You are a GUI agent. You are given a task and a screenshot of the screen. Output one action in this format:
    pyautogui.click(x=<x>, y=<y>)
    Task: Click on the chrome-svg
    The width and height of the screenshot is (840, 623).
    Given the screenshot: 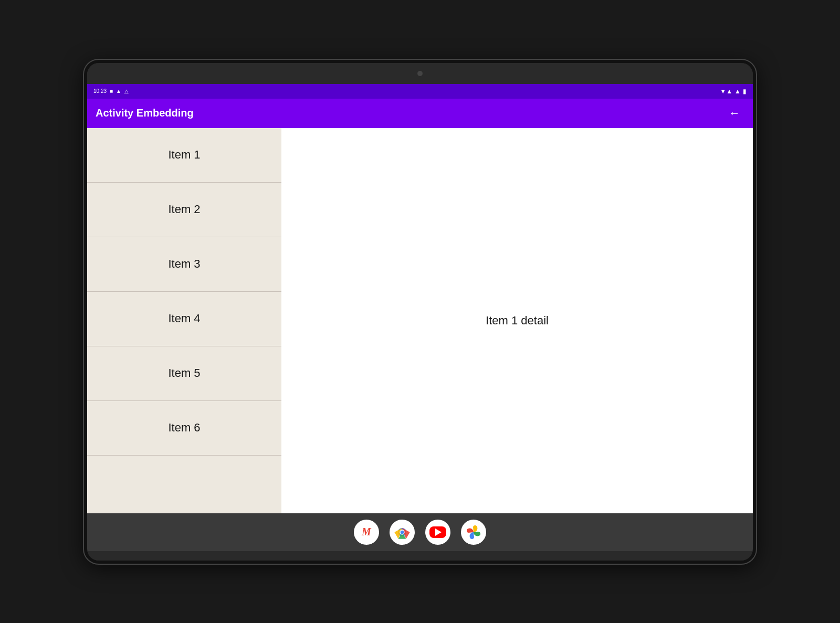 What is the action you would take?
    pyautogui.click(x=402, y=532)
    